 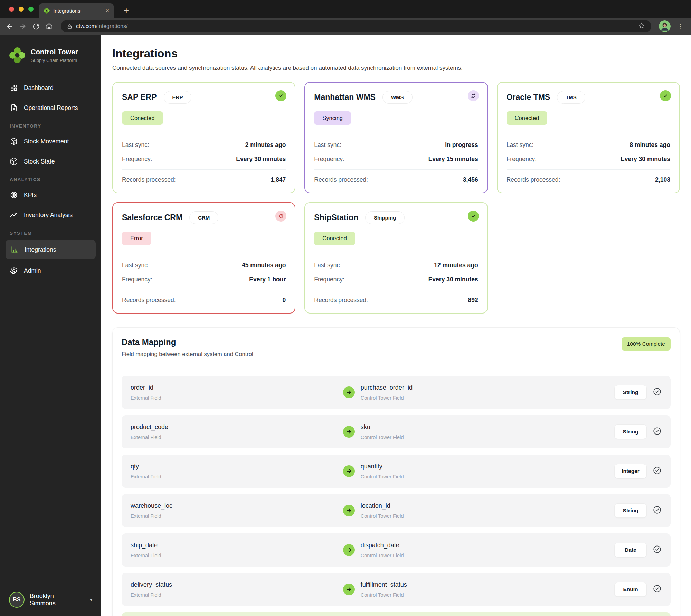 I want to click on tab-close-icon: ×, so click(x=107, y=11).